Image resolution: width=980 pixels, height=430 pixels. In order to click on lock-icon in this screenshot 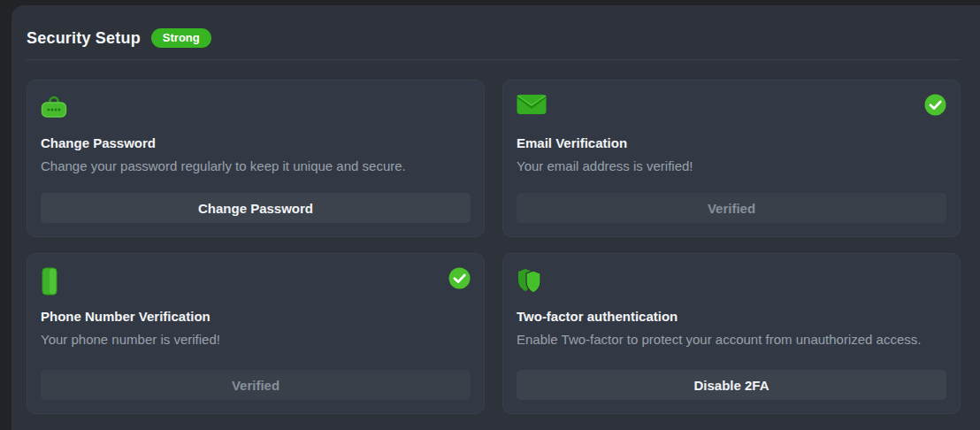, I will do `click(54, 106)`.